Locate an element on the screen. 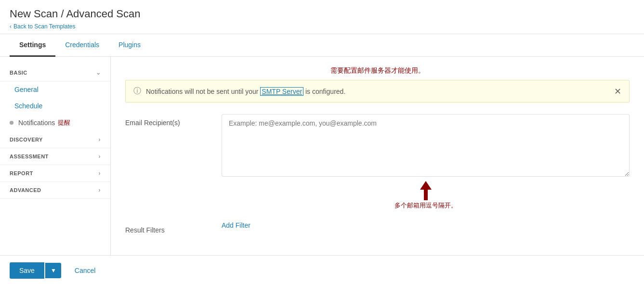 This screenshot has width=644, height=284. email-annotation-text: 多个邮箱用逗号隔开。 is located at coordinates (426, 206).